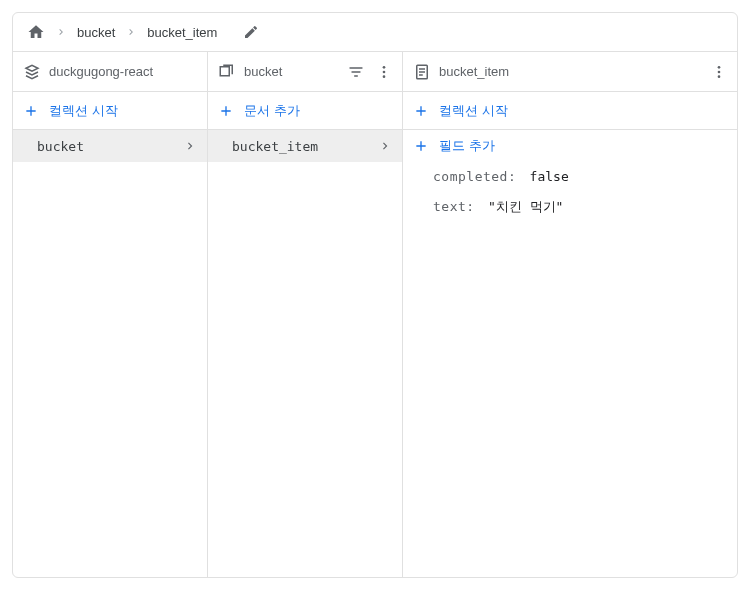 The height and width of the screenshot is (590, 750). I want to click on collection-icon, so click(227, 72).